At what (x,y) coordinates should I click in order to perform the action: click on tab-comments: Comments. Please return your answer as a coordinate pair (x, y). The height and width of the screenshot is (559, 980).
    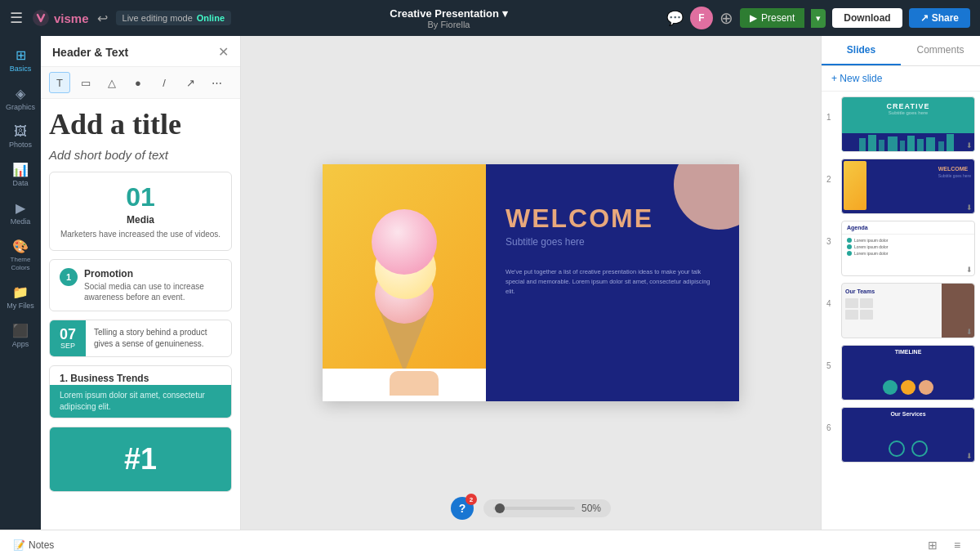
    Looking at the image, I should click on (941, 51).